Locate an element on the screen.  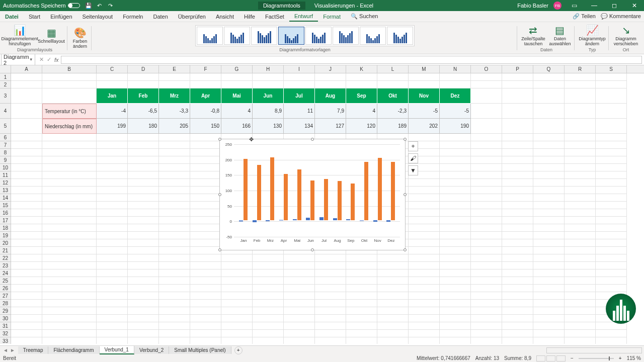
row-header: 16 is located at coordinates (6, 213).